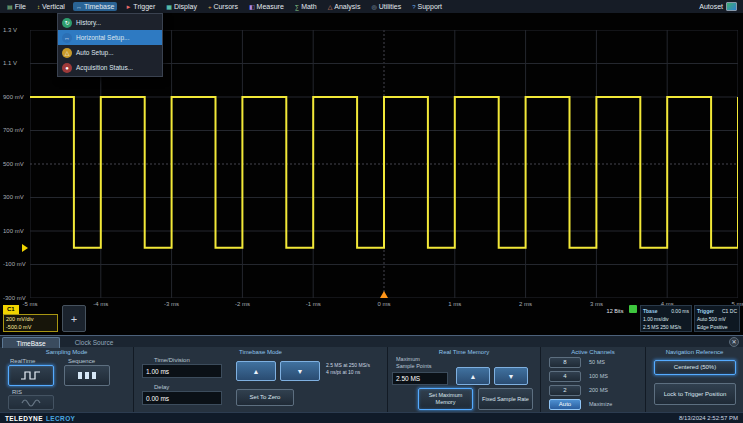 Image resolution: width=743 pixels, height=423 pixels. Describe the element at coordinates (169, 7) in the screenshot. I see `display-icon: ▦` at that location.